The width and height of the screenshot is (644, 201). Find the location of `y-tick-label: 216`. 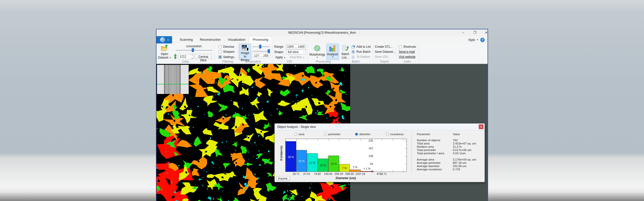

y-tick-label: 216 is located at coordinates (369, 141).